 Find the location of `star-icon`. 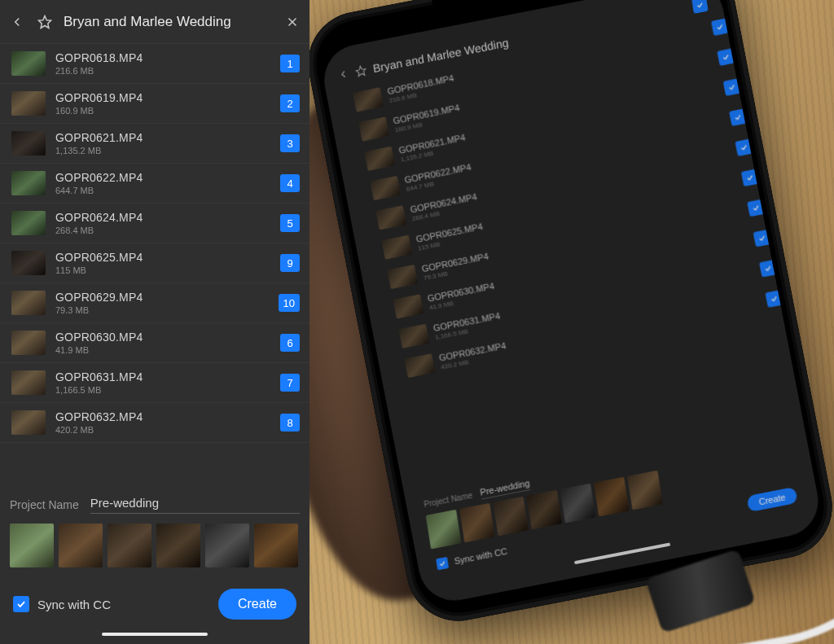

star-icon is located at coordinates (45, 22).